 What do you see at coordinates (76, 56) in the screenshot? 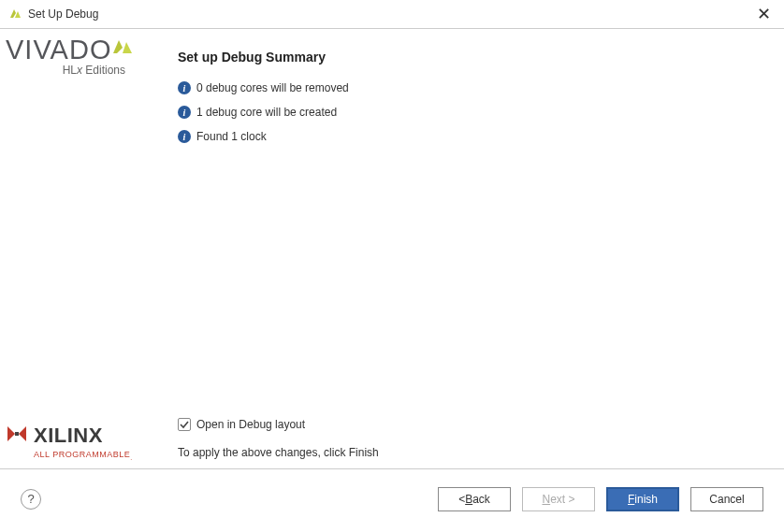
I see `vivado-logo: VIVADO HLx Editions` at bounding box center [76, 56].